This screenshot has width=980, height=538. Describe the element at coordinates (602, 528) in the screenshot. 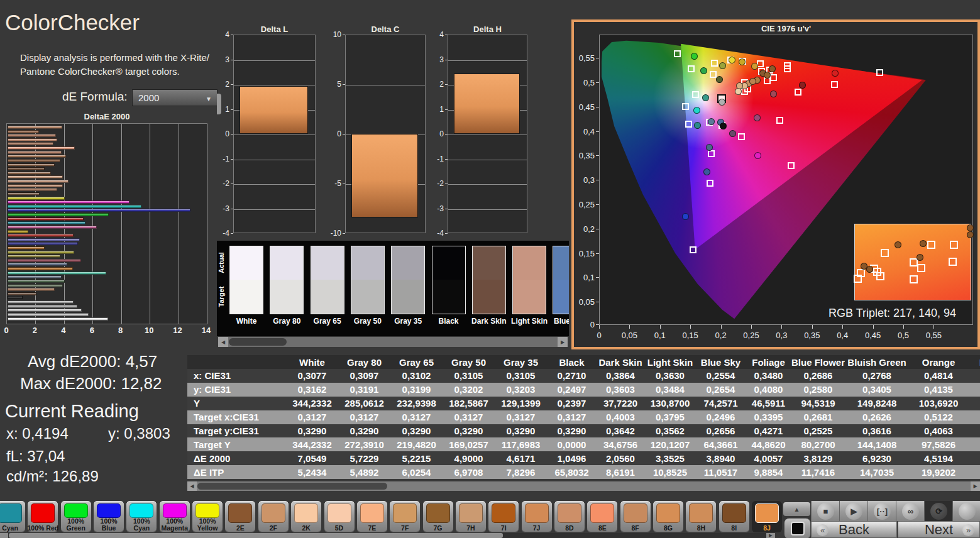

I see `patch-label: 8E` at that location.